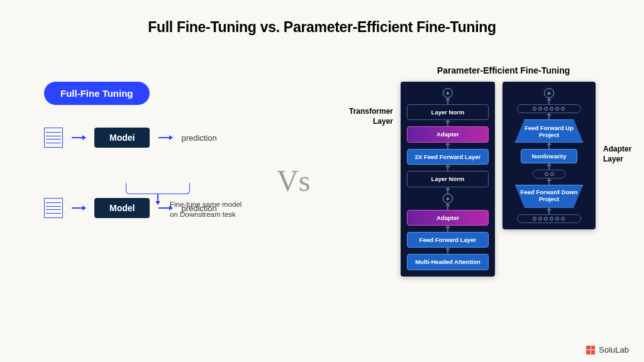 The height and width of the screenshot is (362, 644). I want to click on model-box-top: Modei, so click(122, 138).